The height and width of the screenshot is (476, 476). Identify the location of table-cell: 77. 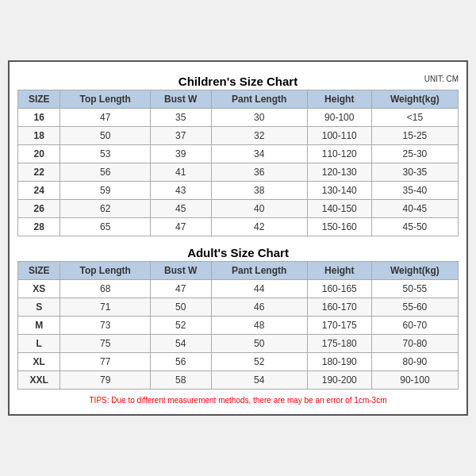
(105, 362).